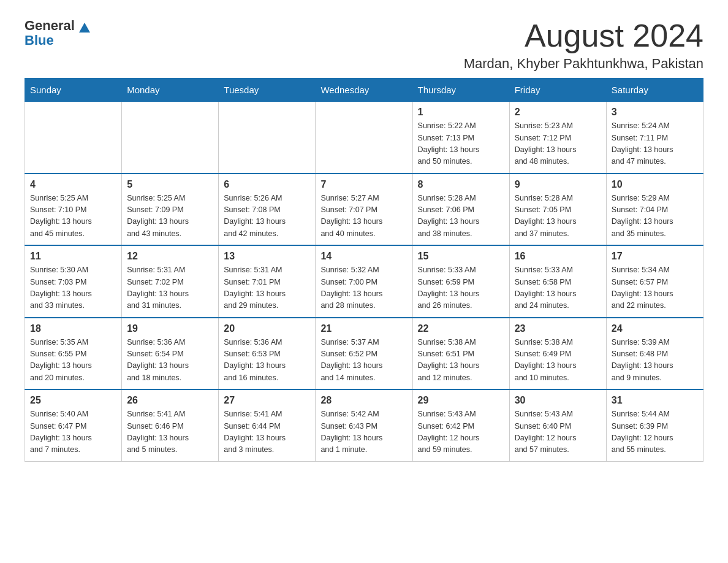 This screenshot has height=563, width=728. What do you see at coordinates (267, 354) in the screenshot?
I see `calendar-day-cell: 20Sunrise: 5:36 AM Sunset: 6:53 PM Dayli…` at bounding box center [267, 354].